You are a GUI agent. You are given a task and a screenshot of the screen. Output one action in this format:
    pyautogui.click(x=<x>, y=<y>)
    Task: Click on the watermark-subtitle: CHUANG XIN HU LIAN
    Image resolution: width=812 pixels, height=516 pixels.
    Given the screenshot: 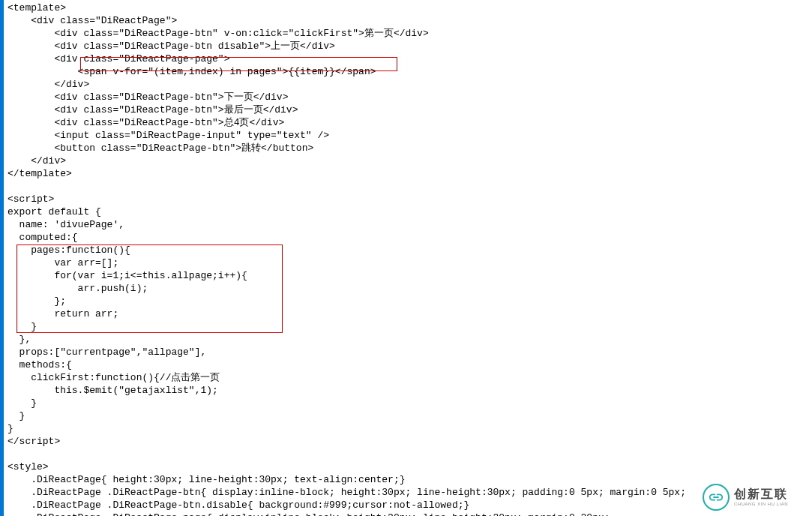 What is the action you would take?
    pyautogui.click(x=761, y=504)
    